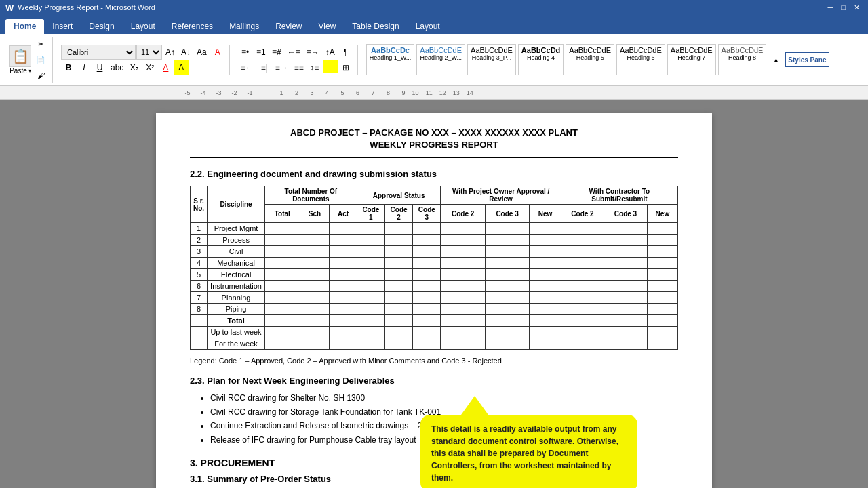  Describe the element at coordinates (640, 58) in the screenshot. I see `style-h6-label: Heading 6` at that location.